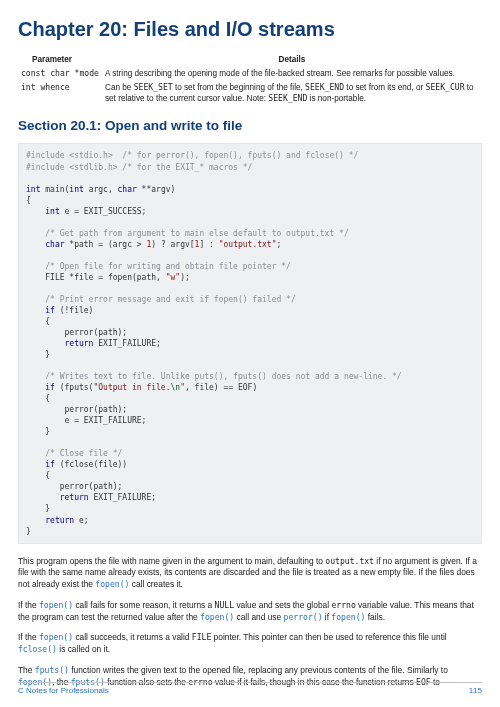 Image resolution: width=500 pixels, height=707 pixels. Describe the element at coordinates (292, 92) in the screenshot. I see `param-details: Can be SEEK_SET to set from the beginnin…` at that location.